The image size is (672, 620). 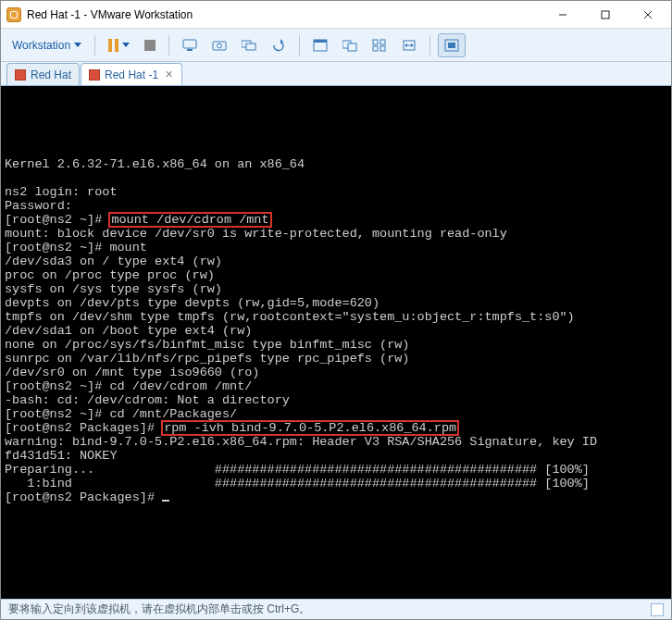 What do you see at coordinates (207, 359) in the screenshot?
I see `terminal-line: sunrpc on /var/lib/nfs/rpc_pipefs type r…` at bounding box center [207, 359].